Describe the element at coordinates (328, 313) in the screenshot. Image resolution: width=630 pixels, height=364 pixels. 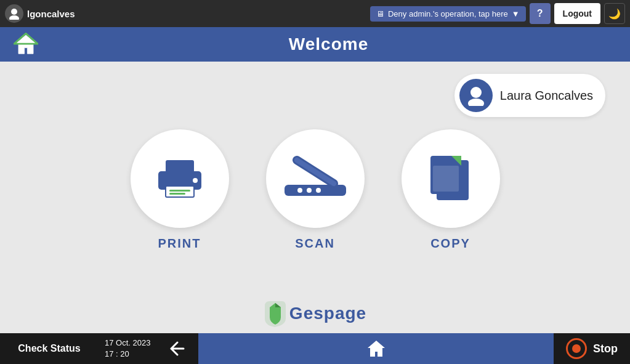
I see `gespage-text: Gespage` at that location.